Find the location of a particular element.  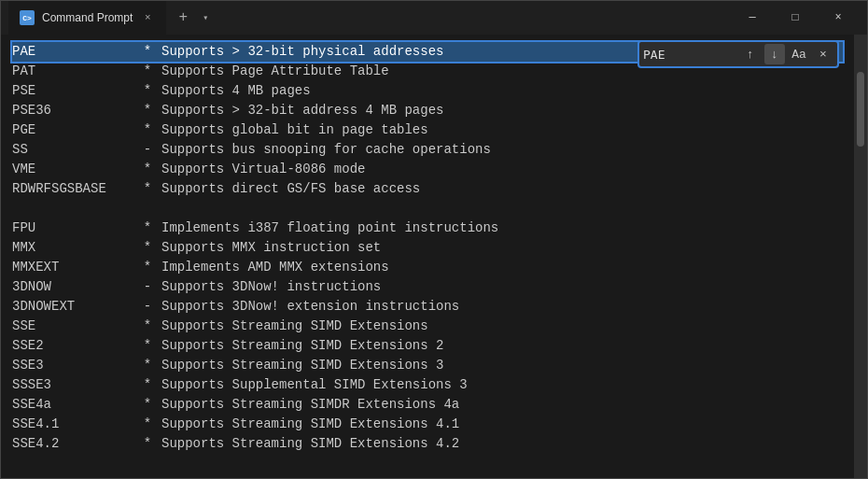

row-desc: Supports Streaming SIMD Extensions 4.2 is located at coordinates (310, 444).